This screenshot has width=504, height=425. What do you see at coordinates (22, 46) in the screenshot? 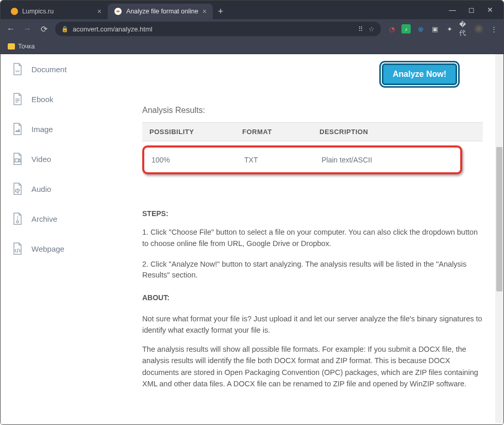
I see `bookmark-item: Точка` at bounding box center [22, 46].